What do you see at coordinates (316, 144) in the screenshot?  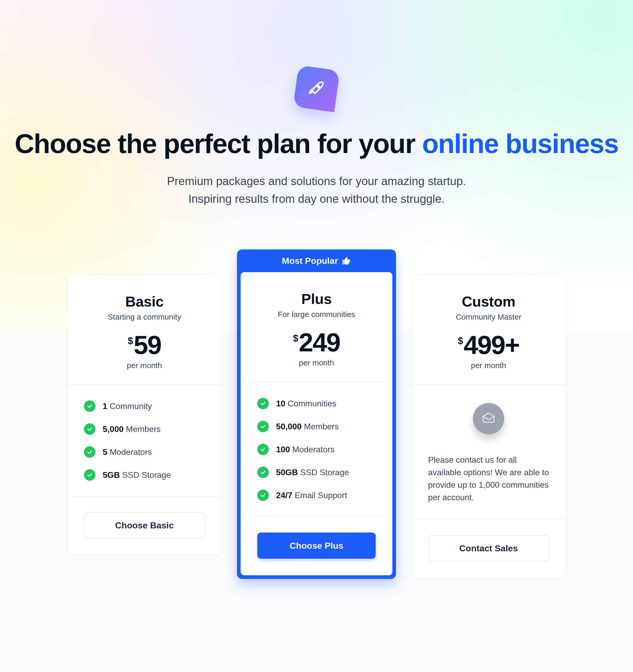 I see `page-title: Choose the perfect plan for your online …` at bounding box center [316, 144].